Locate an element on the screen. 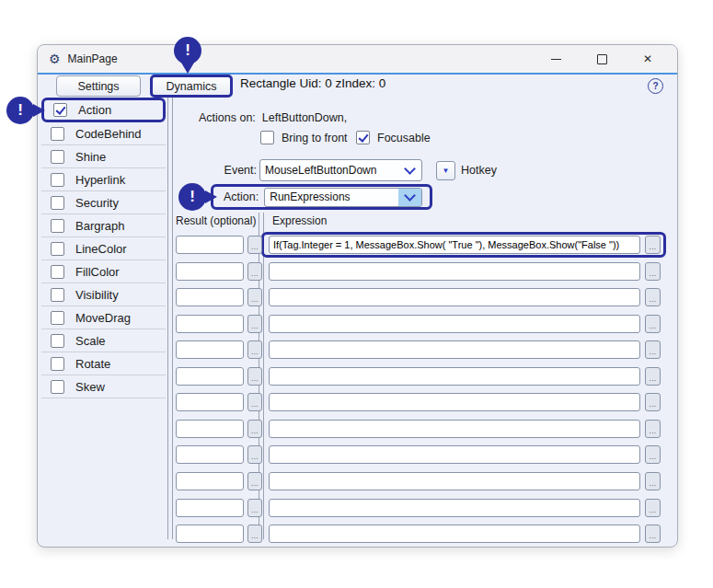  exclamation-badge-action-dropdown: ! is located at coordinates (192, 197).